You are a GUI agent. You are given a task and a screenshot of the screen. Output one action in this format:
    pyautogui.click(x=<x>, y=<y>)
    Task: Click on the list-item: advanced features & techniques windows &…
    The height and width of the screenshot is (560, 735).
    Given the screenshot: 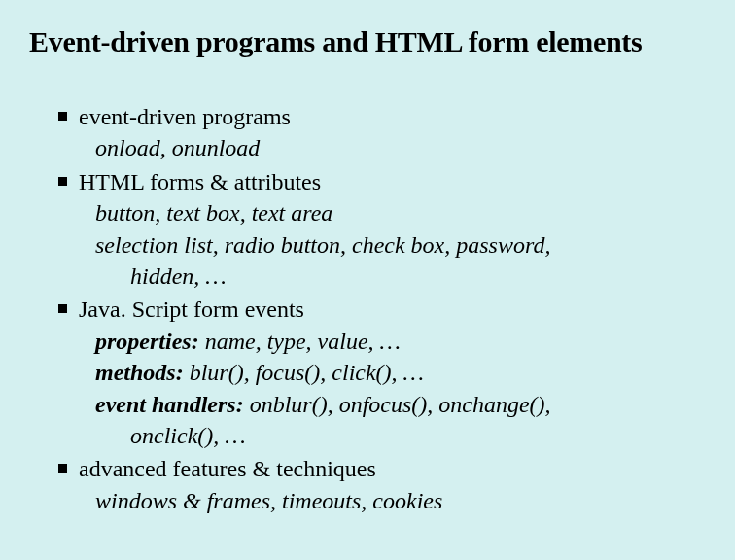 What is the action you would take?
    pyautogui.click(x=382, y=484)
    